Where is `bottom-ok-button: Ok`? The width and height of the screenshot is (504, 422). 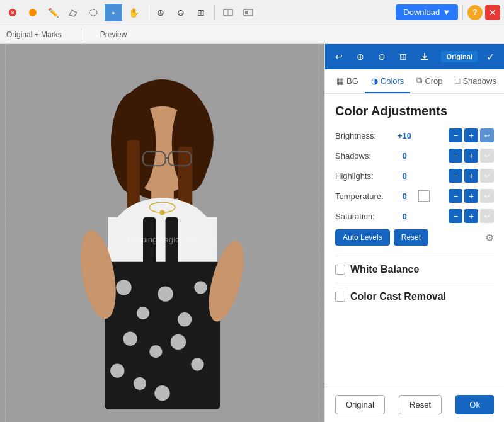 bottom-ok-button: Ok is located at coordinates (475, 404).